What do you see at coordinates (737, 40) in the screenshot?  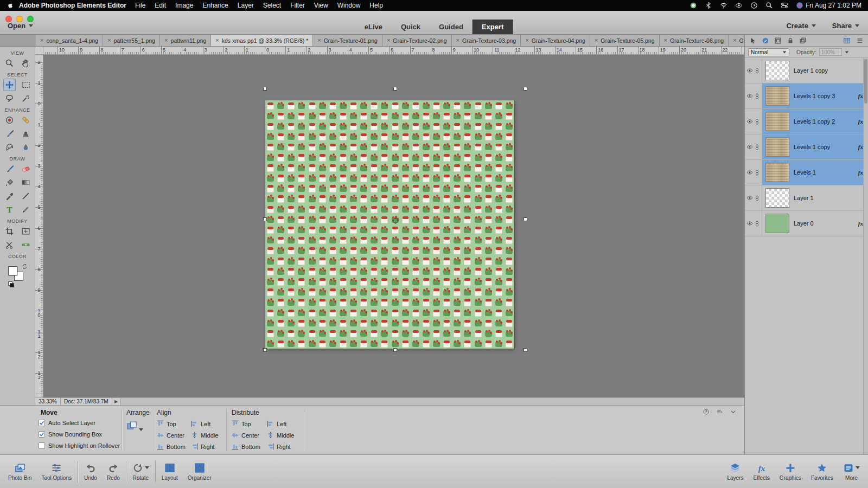 I see `document-tab: ×Grain-Texture-07.p` at bounding box center [737, 40].